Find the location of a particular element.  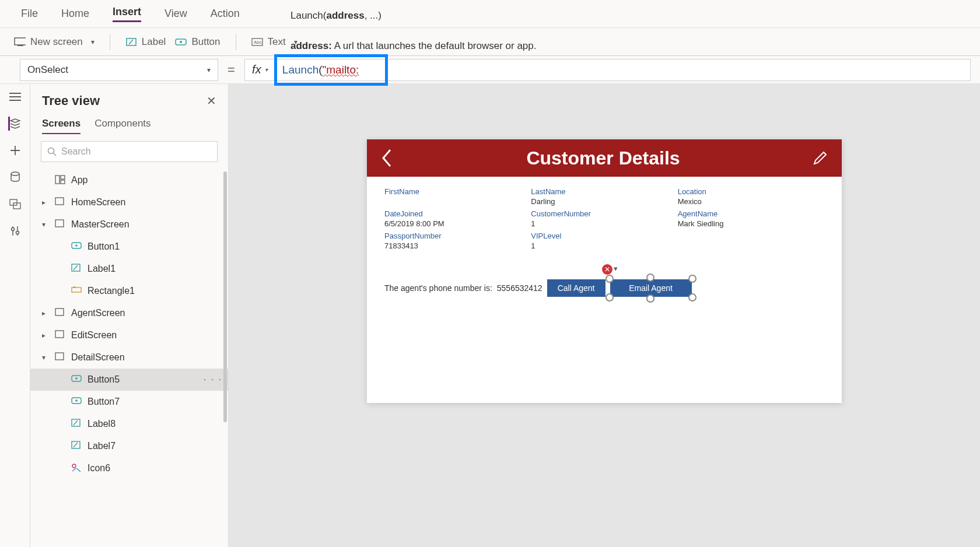

insert-button-text: Button is located at coordinates (205, 42).